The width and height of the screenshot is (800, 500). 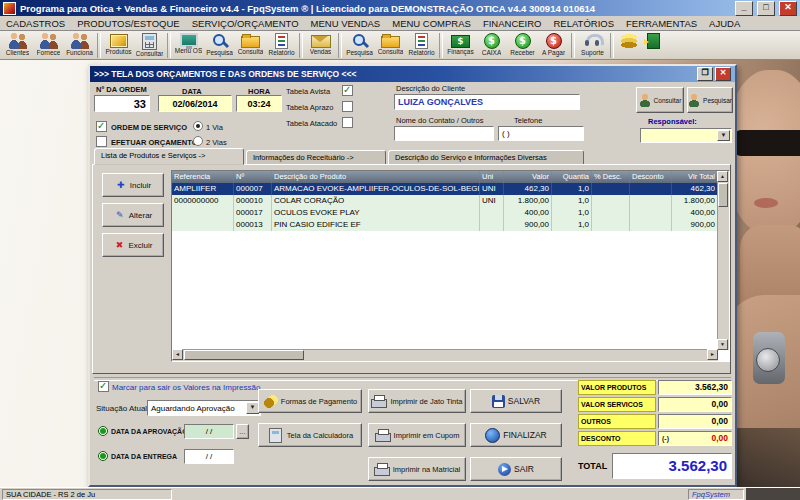 What do you see at coordinates (724, 24) in the screenshot?
I see `menu-ajuda: AJUDA` at bounding box center [724, 24].